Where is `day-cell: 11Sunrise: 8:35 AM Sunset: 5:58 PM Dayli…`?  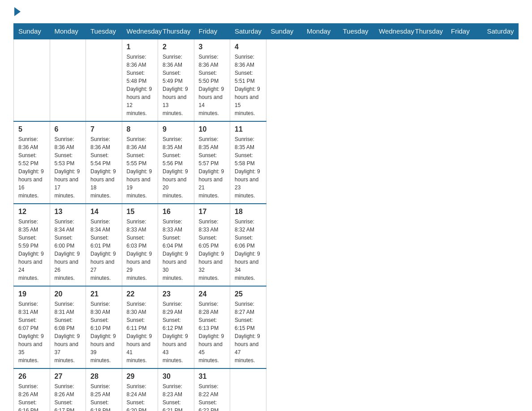 day-cell: 11Sunrise: 8:35 AM Sunset: 5:58 PM Dayli… is located at coordinates (248, 163).